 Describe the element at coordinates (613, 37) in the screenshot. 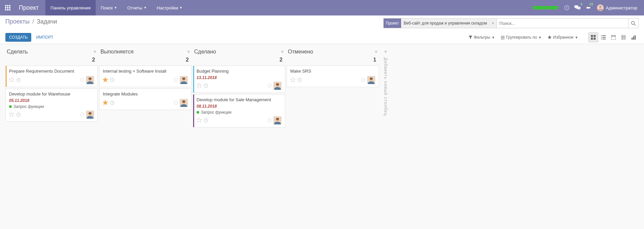

I see `view-calendar` at that location.